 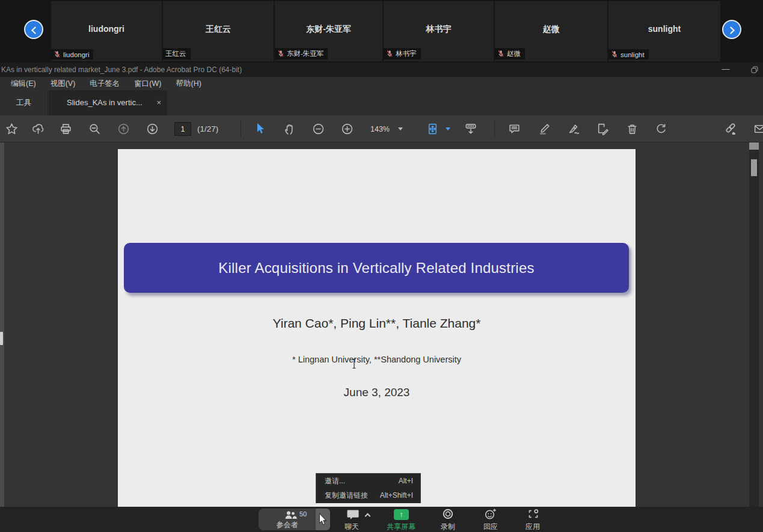 What do you see at coordinates (66, 129) in the screenshot?
I see `print-button` at bounding box center [66, 129].